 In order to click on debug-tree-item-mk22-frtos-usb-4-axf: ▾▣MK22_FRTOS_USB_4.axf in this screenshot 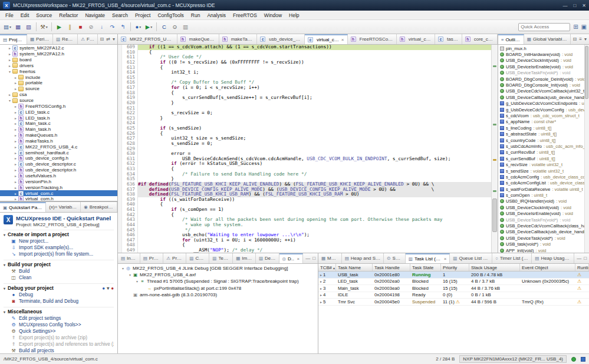, I will do `click(218, 274)`.